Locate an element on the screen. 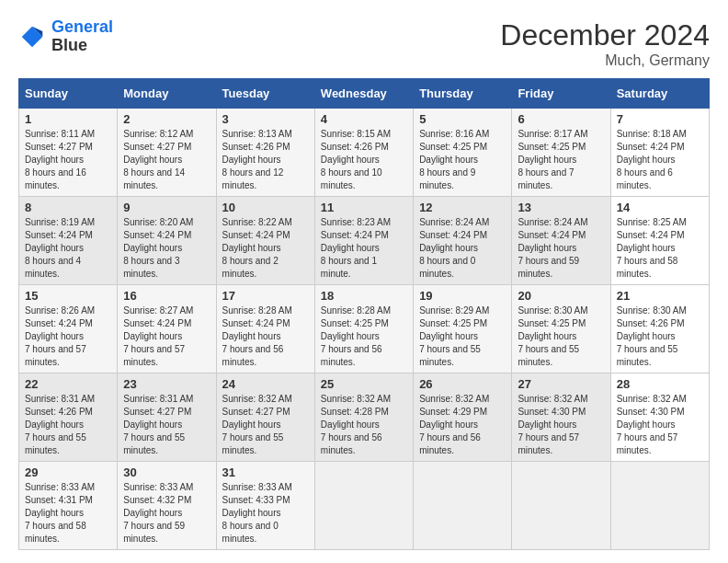 This screenshot has width=728, height=563. day-number: 28 is located at coordinates (660, 385).